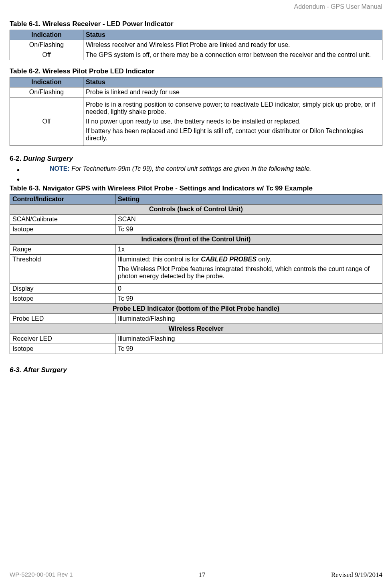 The image size is (392, 587). What do you see at coordinates (196, 339) in the screenshot?
I see `table-row: Receiver LED Illuminated/Flashing` at bounding box center [196, 339].